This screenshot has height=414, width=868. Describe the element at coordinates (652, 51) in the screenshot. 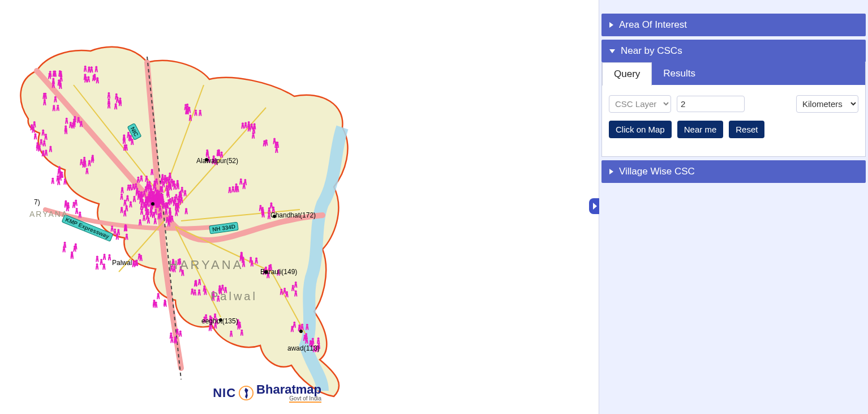

I see `accordion-title: Near by CSCs` at that location.